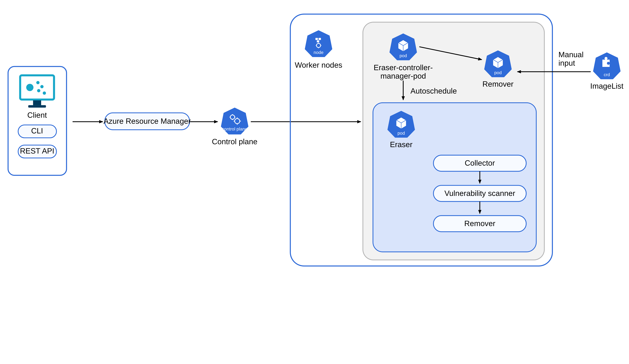 The height and width of the screenshot is (364, 629). I want to click on arm-label: Azure Resource Manager, so click(147, 121).